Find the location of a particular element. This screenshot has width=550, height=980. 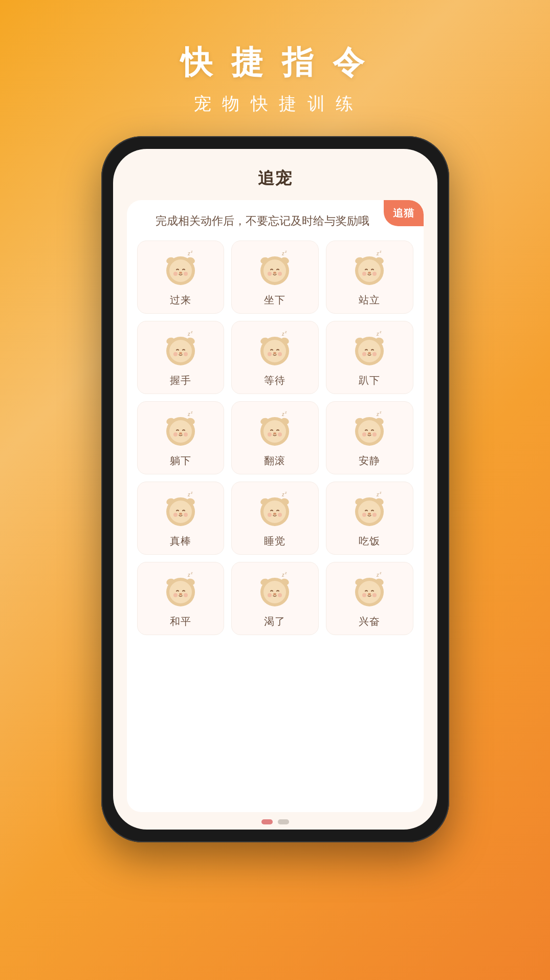

screen-title: 追宠 is located at coordinates (275, 179).